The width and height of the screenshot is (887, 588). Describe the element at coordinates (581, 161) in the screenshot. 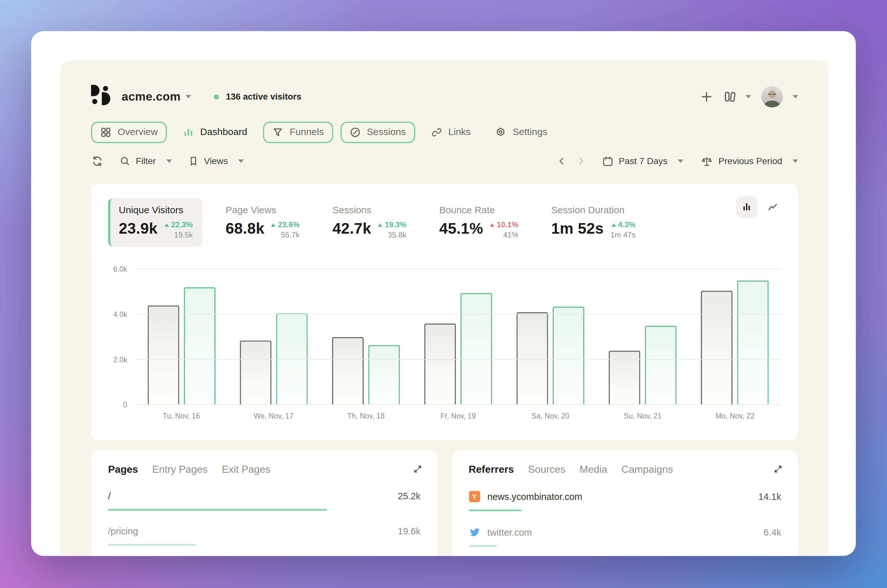

I see `chevron-right-icon` at that location.